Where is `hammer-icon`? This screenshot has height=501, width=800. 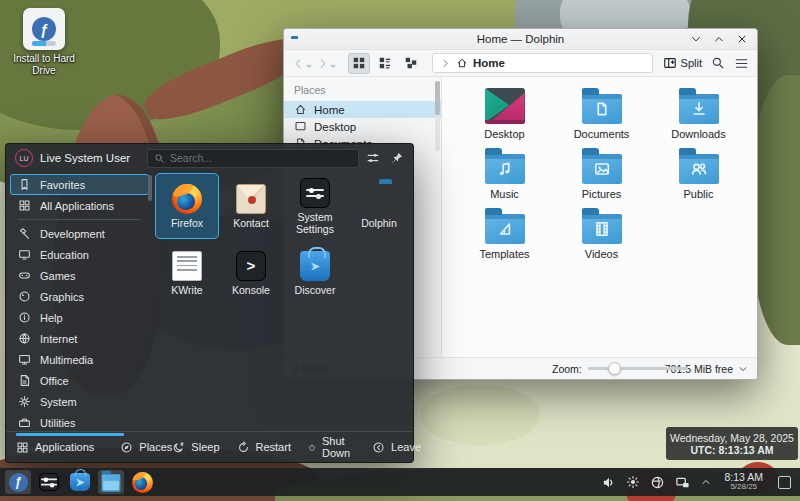
hammer-icon is located at coordinates (24, 234).